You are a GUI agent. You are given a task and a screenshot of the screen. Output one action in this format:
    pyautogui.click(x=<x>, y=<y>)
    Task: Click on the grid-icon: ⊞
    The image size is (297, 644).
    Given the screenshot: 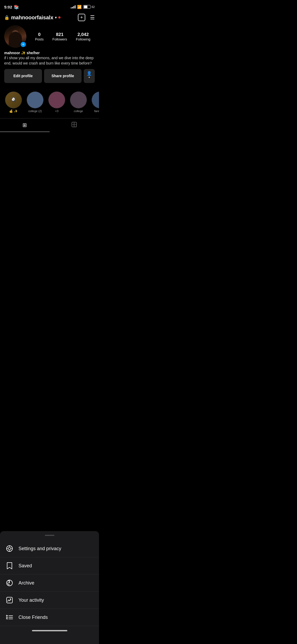 What is the action you would take?
    pyautogui.click(x=25, y=125)
    